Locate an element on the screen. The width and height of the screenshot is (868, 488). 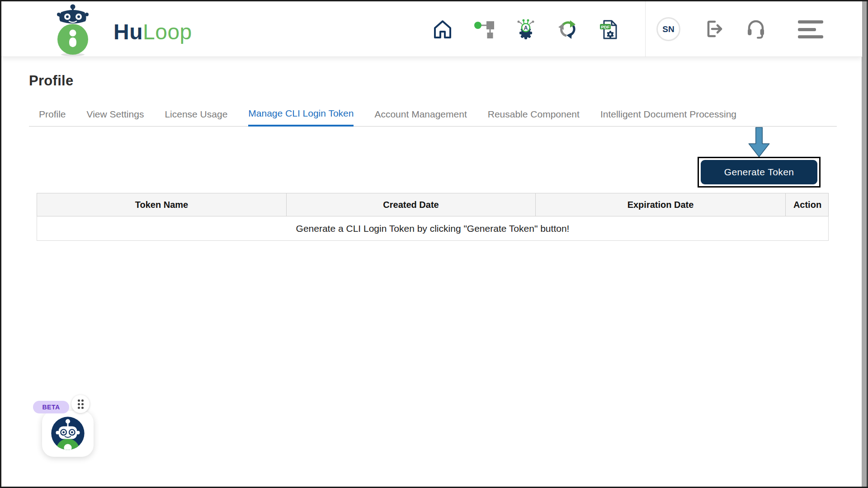
beta-badge: BETA is located at coordinates (51, 407).